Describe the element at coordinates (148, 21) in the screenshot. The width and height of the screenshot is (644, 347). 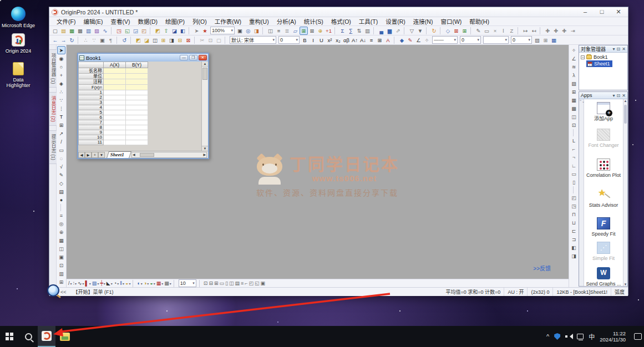
I see `menu-item: 数据(D)` at that location.